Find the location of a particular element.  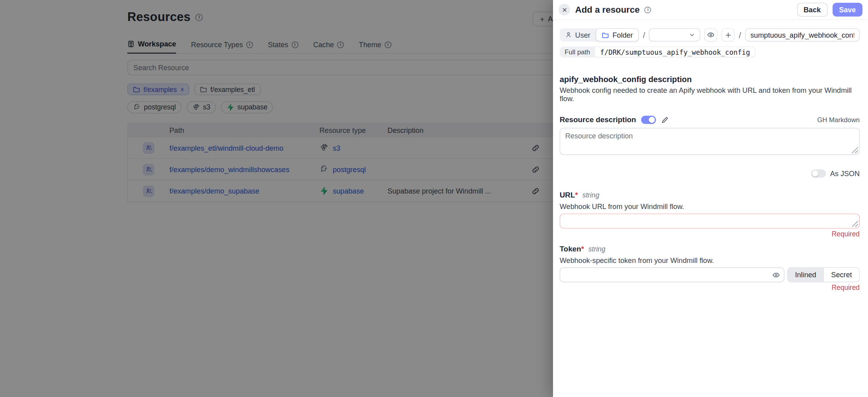

schema-heading: apify_webhook_config description is located at coordinates (710, 79).